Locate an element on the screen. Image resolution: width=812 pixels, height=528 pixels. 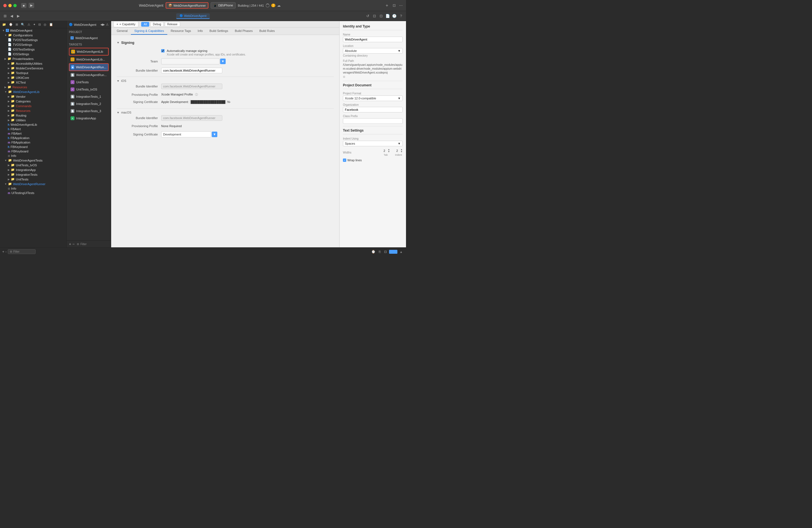
target-integrationapp: A IntegrationApp is located at coordinates (89, 118).